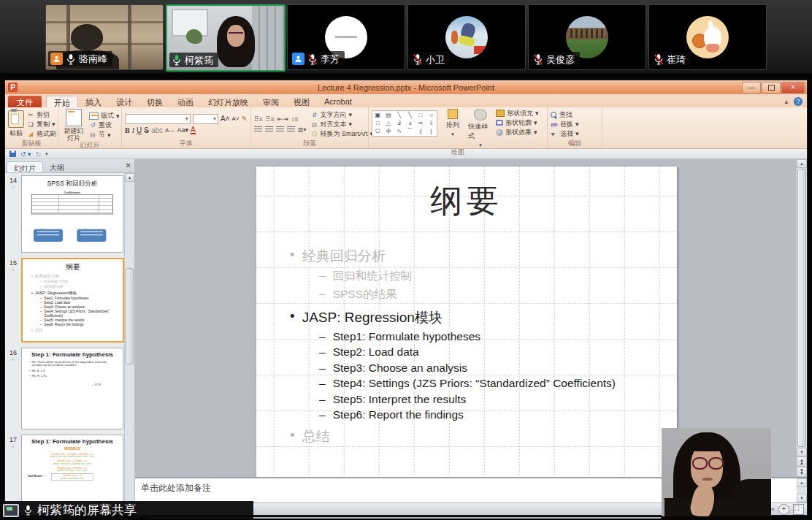 This screenshot has height=520, width=812. What do you see at coordinates (13, 153) in the screenshot?
I see `save-icon` at bounding box center [13, 153].